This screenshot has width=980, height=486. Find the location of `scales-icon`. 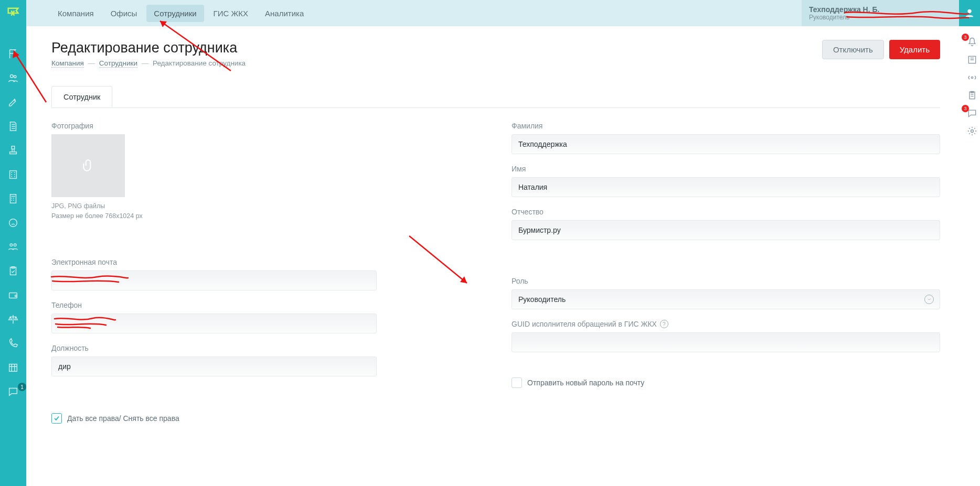

scales-icon is located at coordinates (13, 319).